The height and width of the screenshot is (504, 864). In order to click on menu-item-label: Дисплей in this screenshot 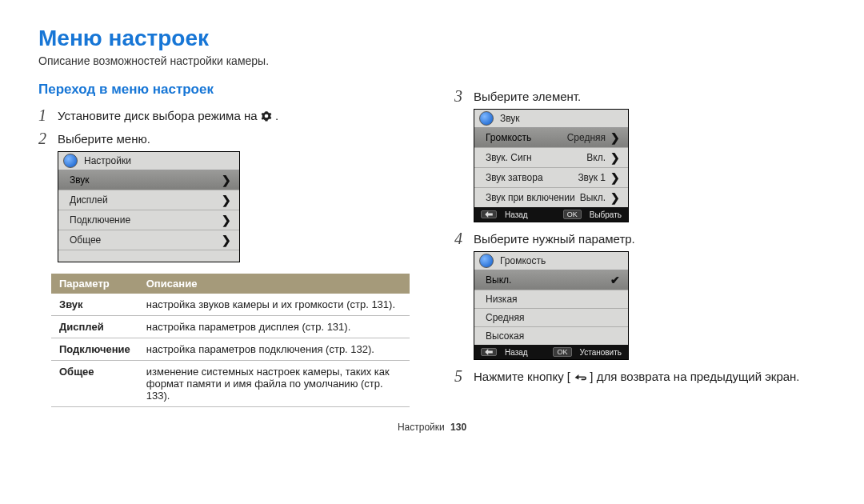, I will do `click(89, 200)`.